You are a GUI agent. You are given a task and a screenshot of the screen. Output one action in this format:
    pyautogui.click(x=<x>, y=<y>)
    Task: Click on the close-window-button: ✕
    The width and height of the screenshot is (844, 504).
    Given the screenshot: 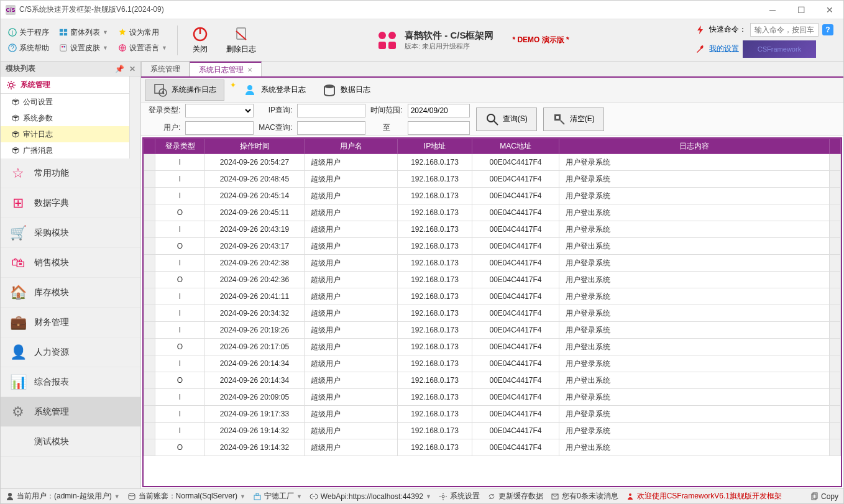 What is the action you would take?
    pyautogui.click(x=830, y=10)
    